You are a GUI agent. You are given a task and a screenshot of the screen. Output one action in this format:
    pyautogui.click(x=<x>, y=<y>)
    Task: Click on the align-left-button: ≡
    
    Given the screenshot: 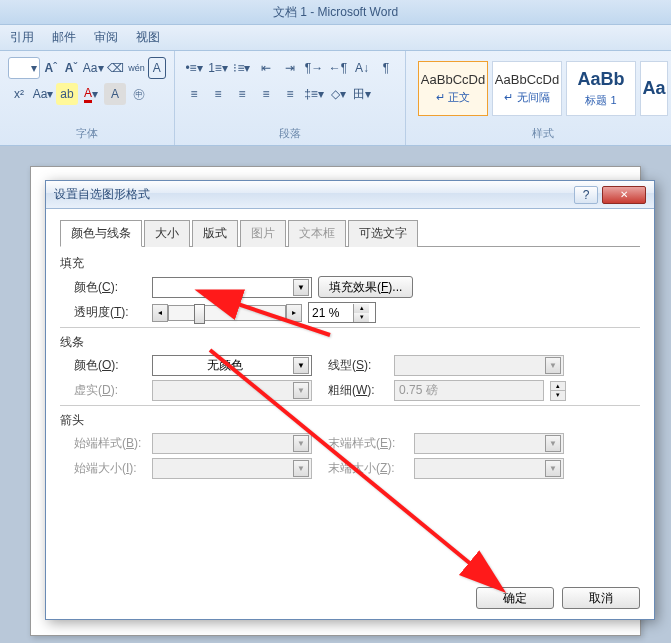 What is the action you would take?
    pyautogui.click(x=194, y=94)
    